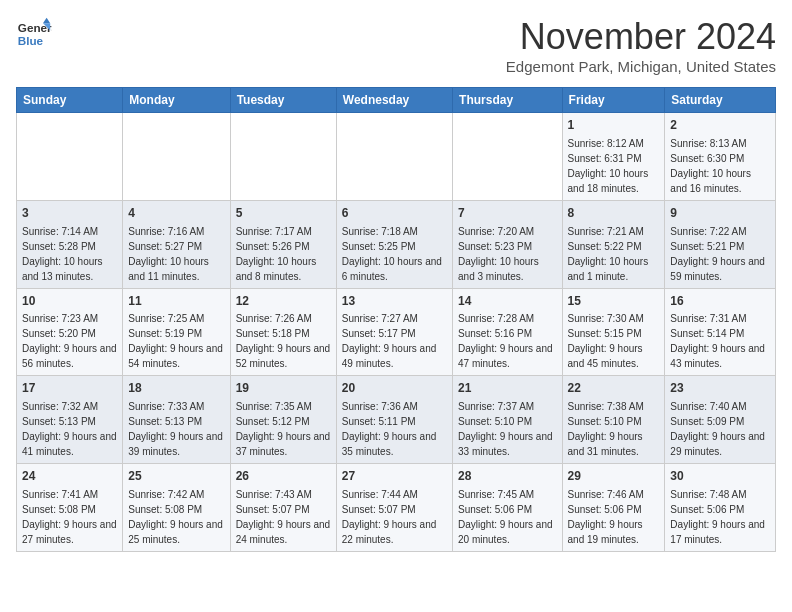 The width and height of the screenshot is (792, 612). Describe the element at coordinates (720, 388) in the screenshot. I see `day-number: 23` at that location.